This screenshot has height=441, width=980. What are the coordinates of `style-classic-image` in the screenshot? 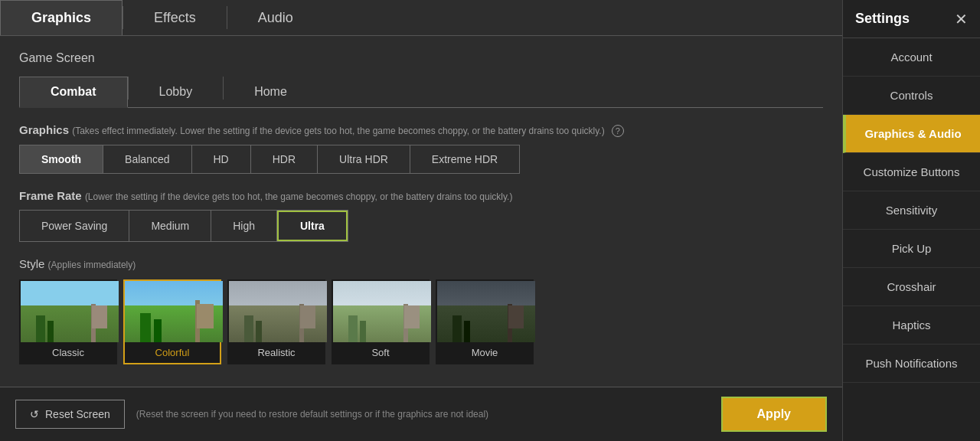 It's located at (70, 312).